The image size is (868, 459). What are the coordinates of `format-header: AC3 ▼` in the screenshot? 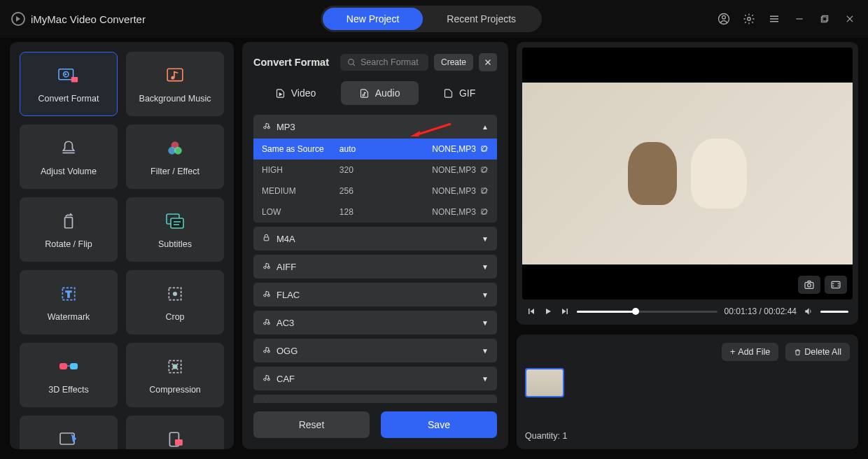 It's located at (375, 323).